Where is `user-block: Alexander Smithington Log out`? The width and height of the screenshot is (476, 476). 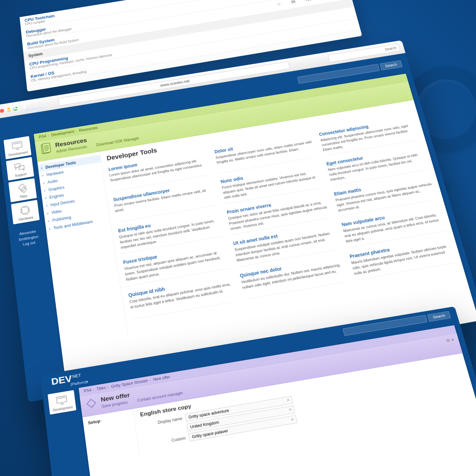 user-block: Alexander Smithington Log out is located at coordinates (28, 238).